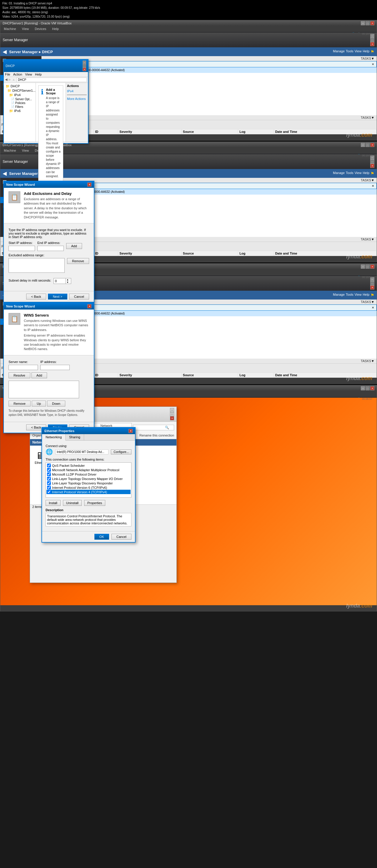 Image resolution: width=377 pixels, height=868 pixels. I want to click on back-btn-2: < Back, so click(36, 297).